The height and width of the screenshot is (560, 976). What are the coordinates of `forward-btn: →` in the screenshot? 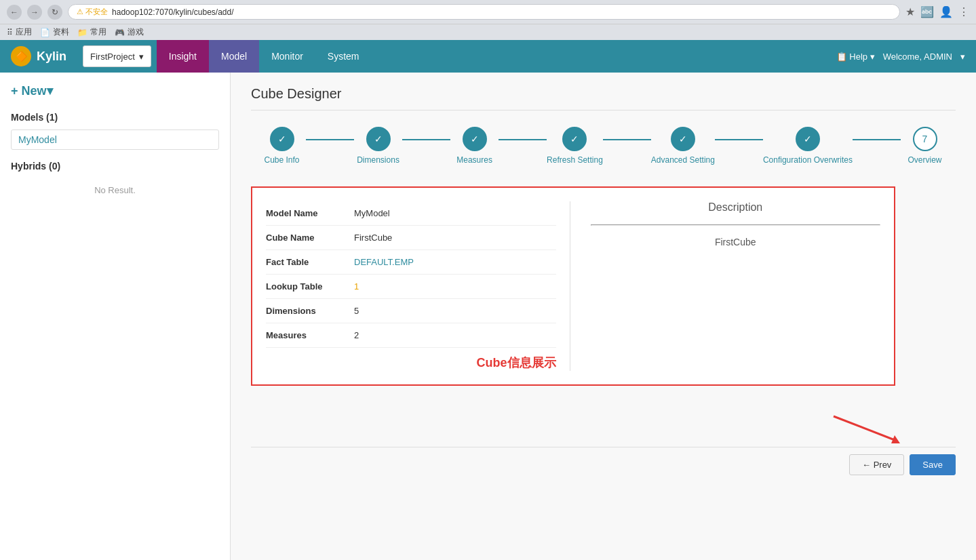 It's located at (35, 12).